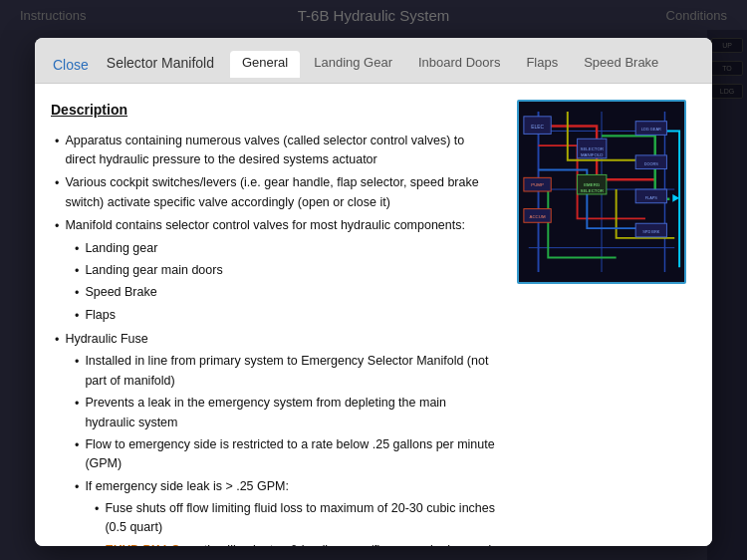 The height and width of the screenshot is (560, 747). What do you see at coordinates (160, 65) in the screenshot?
I see `modal-title: Selector Manifold` at bounding box center [160, 65].